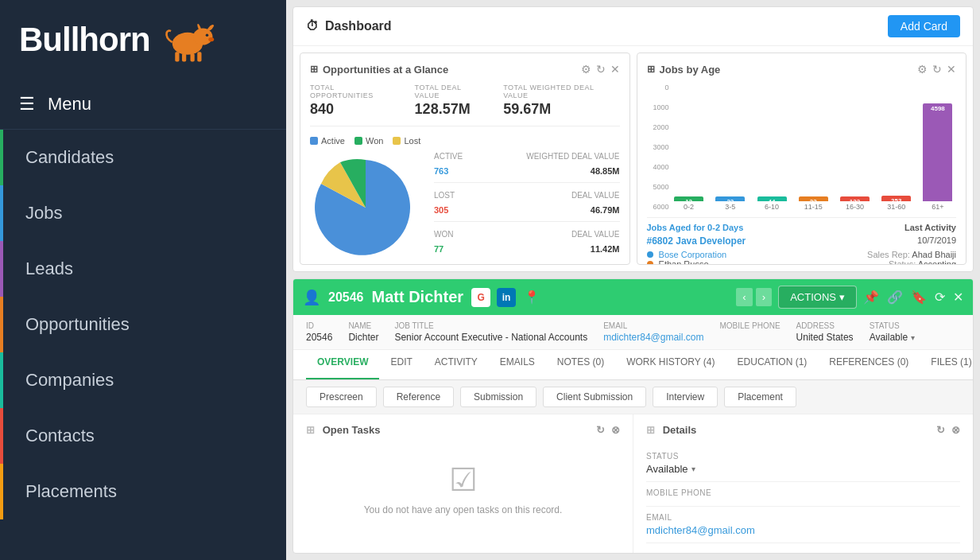  Describe the element at coordinates (349, 26) in the screenshot. I see `dashboard-title: ⏱ Dashboard` at that location.